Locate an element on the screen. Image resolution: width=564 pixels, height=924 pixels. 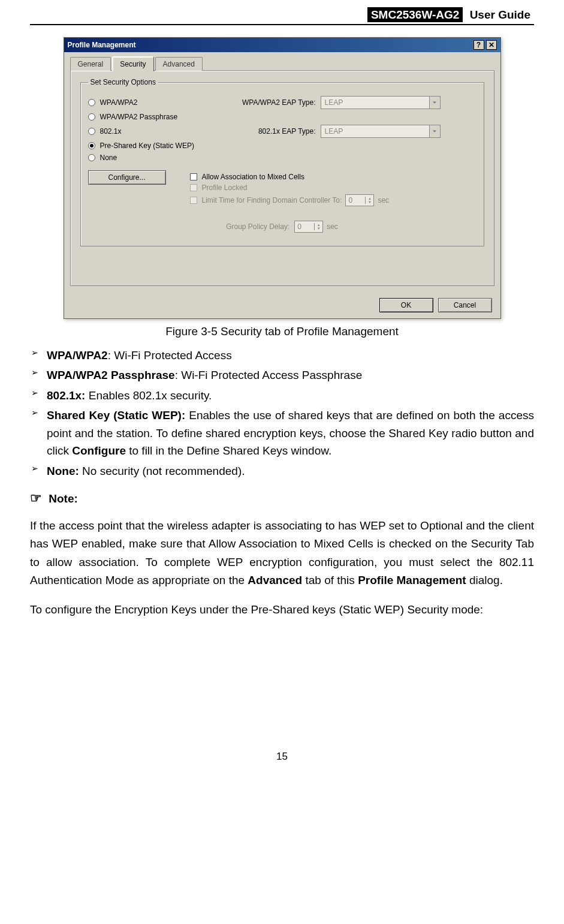
doc-title: User Guide is located at coordinates (500, 14).